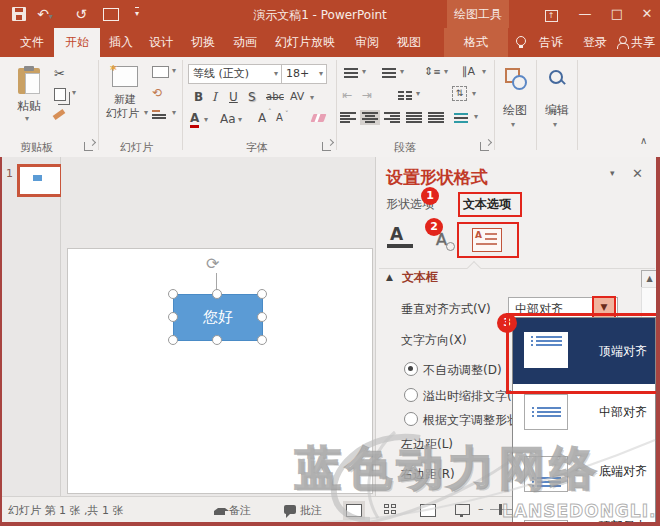  I want to click on format-painter-button, so click(60, 114).